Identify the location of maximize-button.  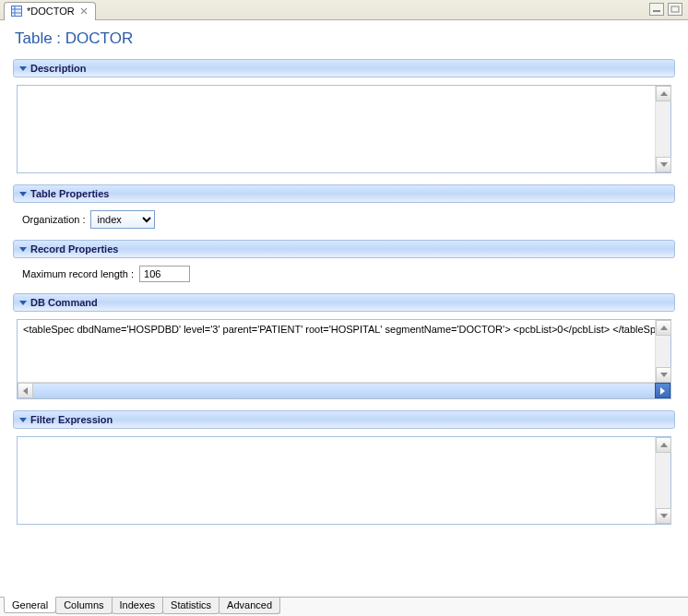
(675, 9).